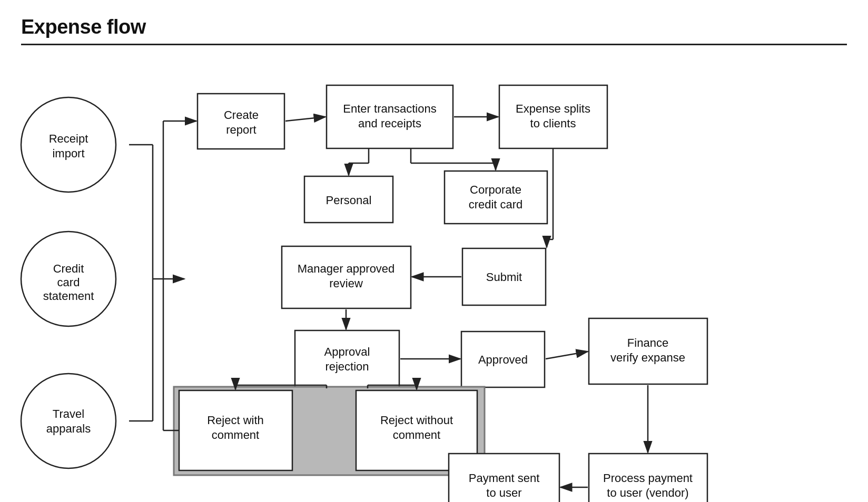  What do you see at coordinates (348, 352) in the screenshot?
I see `approval-rejection-label1: Approval` at bounding box center [348, 352].